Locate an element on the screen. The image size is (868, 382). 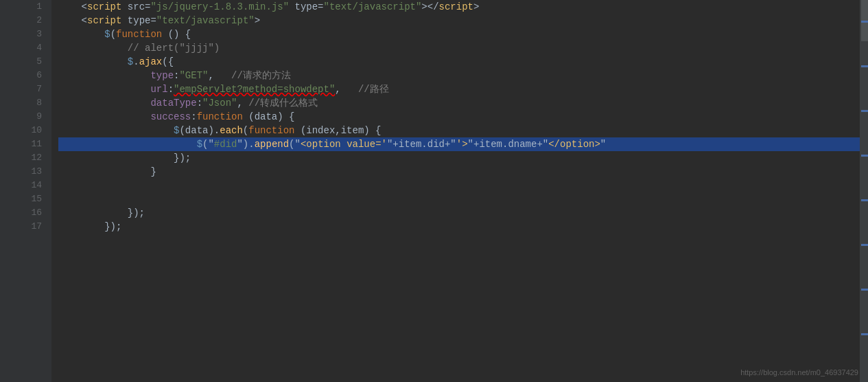
code-line-6: type:"GET", //请求的方法 is located at coordinates (459, 76).